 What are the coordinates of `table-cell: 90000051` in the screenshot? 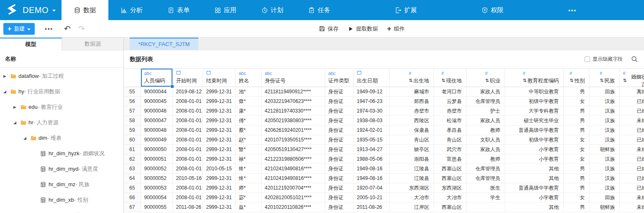 It's located at (157, 159).